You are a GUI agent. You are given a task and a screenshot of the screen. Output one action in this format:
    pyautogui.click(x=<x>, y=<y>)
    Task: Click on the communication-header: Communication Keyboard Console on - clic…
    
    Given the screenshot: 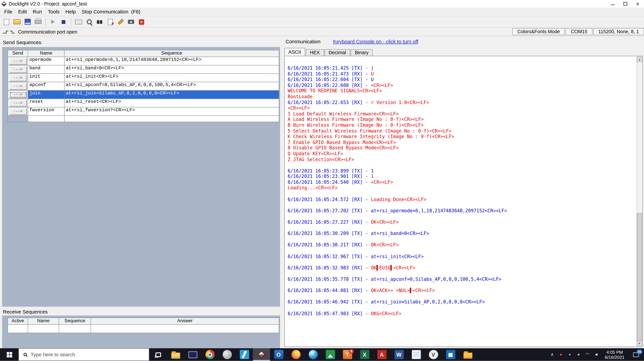 What is the action you would take?
    pyautogui.click(x=352, y=42)
    